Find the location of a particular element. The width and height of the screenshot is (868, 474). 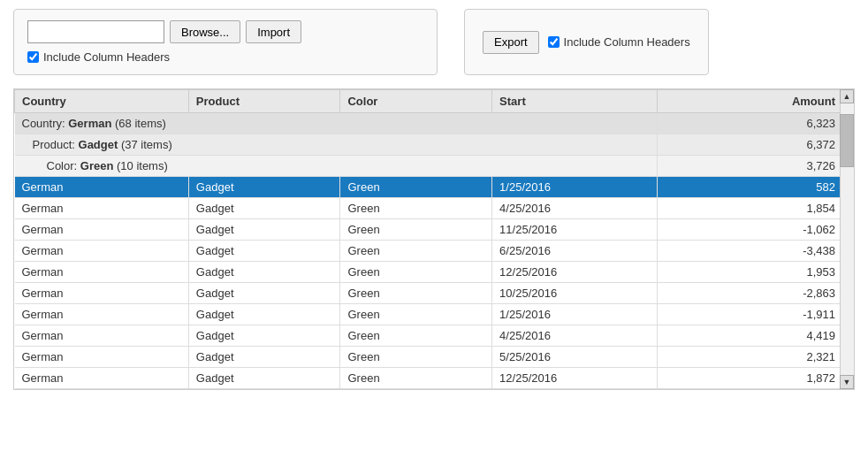

export-include-headers-label: Include Column Headers is located at coordinates (628, 42).